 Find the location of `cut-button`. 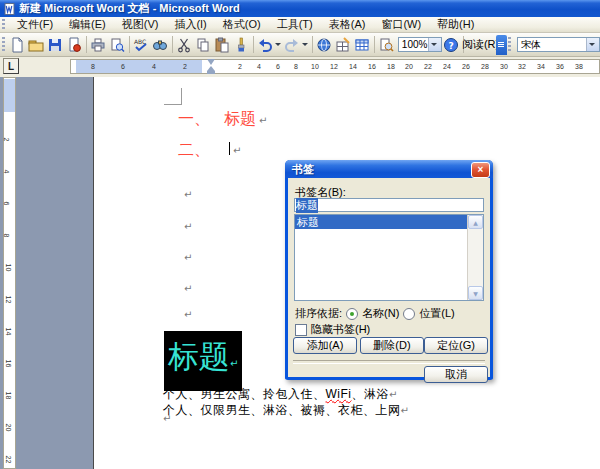

cut-button is located at coordinates (184, 44).